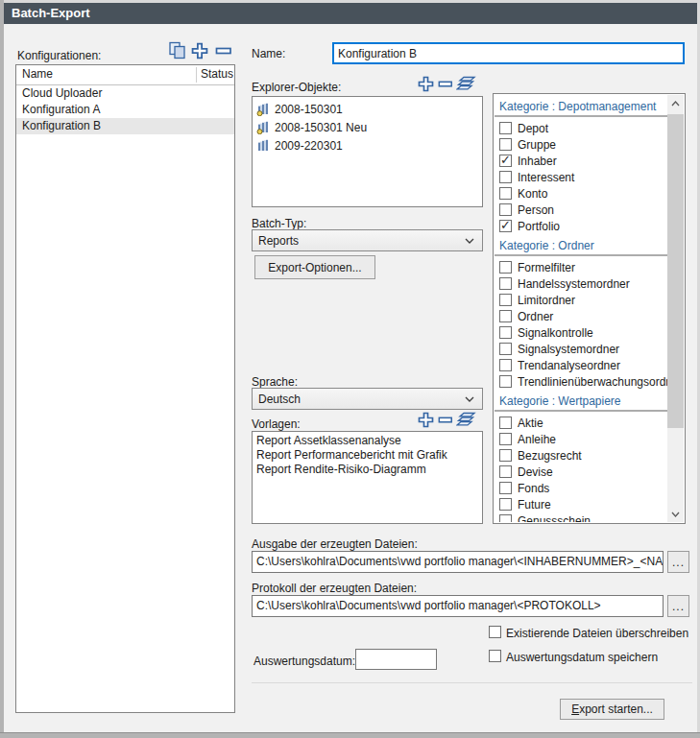 The width and height of the screenshot is (700, 738). What do you see at coordinates (676, 514) in the screenshot?
I see `scroll-down-button` at bounding box center [676, 514].